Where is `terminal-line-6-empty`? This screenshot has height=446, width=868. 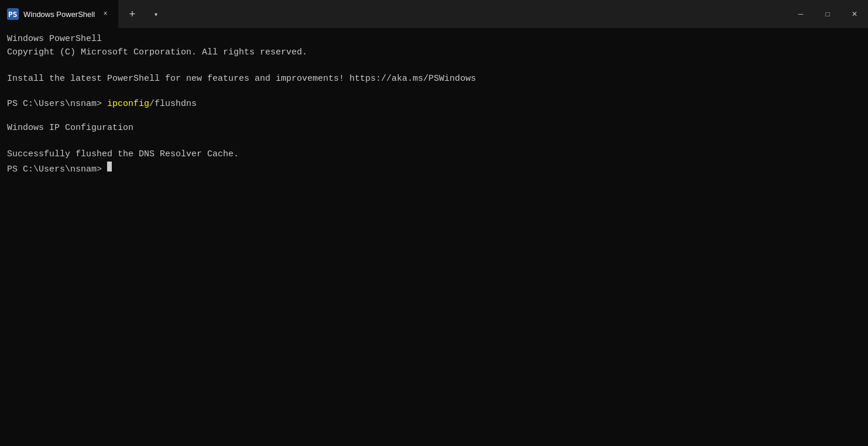 terminal-line-6-empty is located at coordinates (434, 116).